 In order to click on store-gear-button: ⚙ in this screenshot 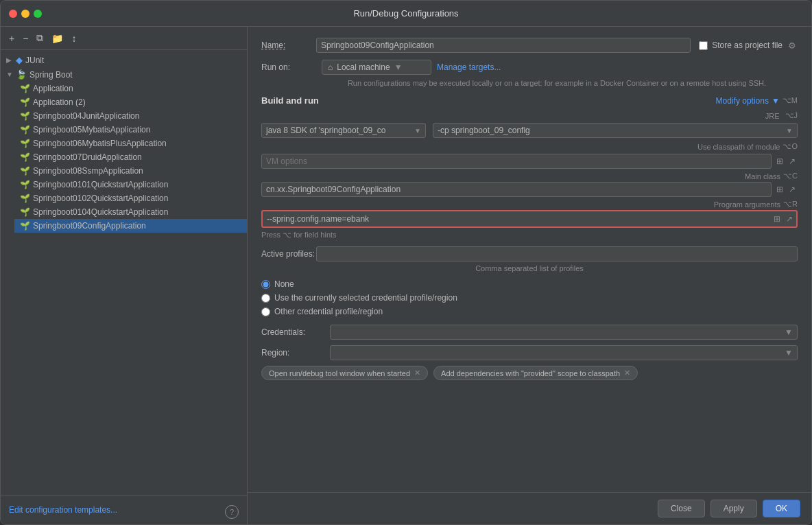, I will do `click(792, 45)`.